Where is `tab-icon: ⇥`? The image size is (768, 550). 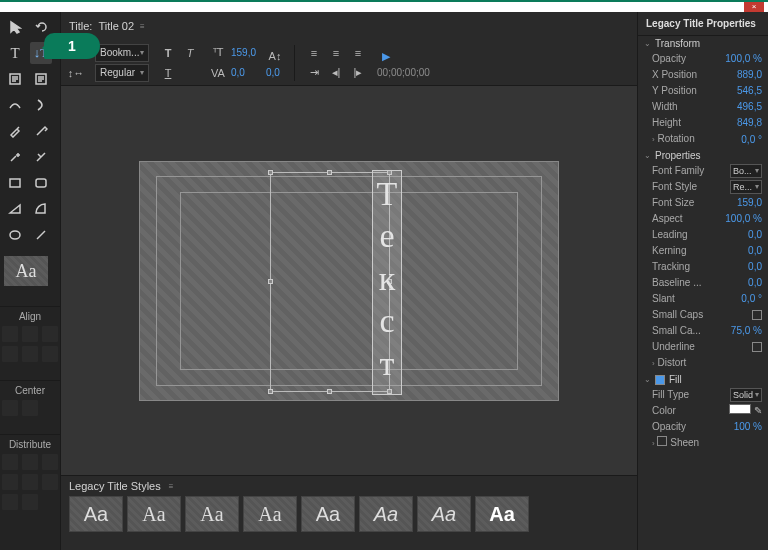
tab-icon: ⇥ is located at coordinates (314, 73).